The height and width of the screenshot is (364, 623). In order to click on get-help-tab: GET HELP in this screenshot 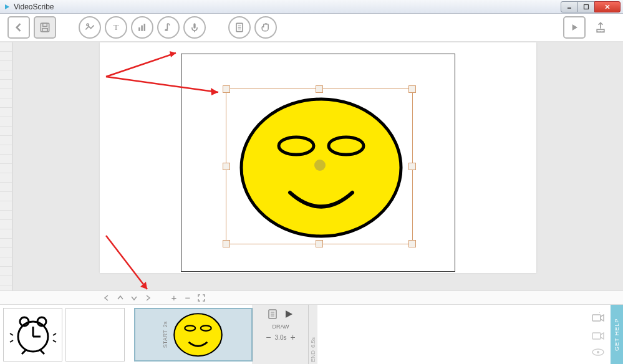, I will do `click(617, 334)`.